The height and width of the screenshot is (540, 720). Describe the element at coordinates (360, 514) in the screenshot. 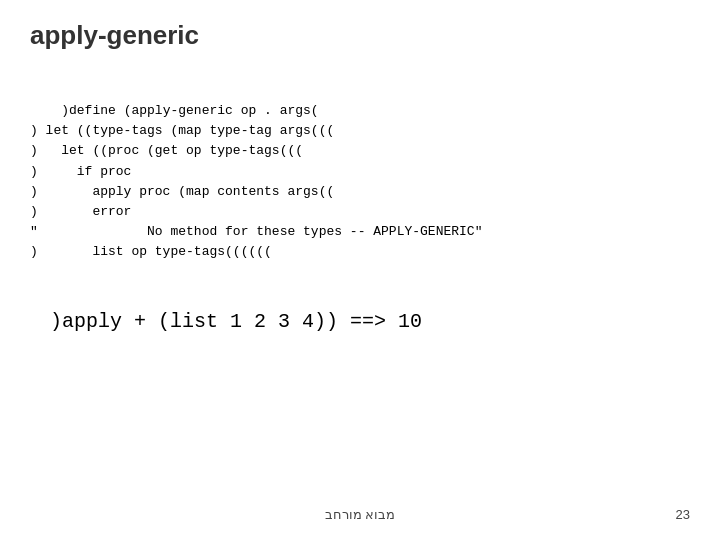

I see `footer-text: מבוא מורחב` at that location.